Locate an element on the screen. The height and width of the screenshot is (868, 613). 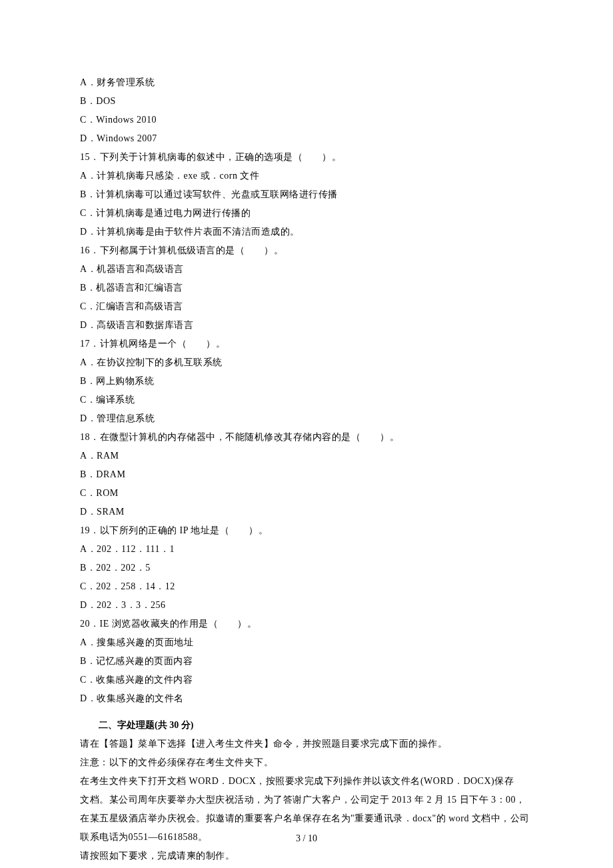
paragraph-line: 注意：以下的文件必须保存在考生文件夹下。 is located at coordinates (306, 763).